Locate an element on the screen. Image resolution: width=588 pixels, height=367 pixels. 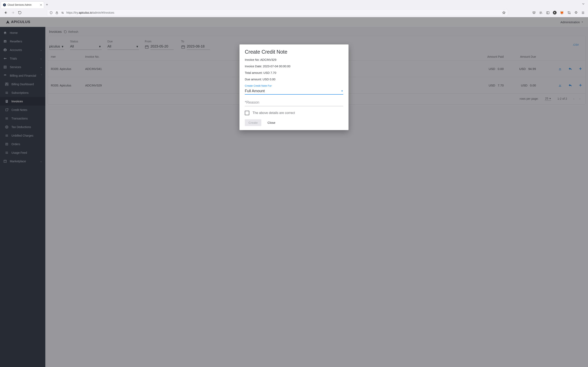
reason-input: *Reason is located at coordinates (294, 102).